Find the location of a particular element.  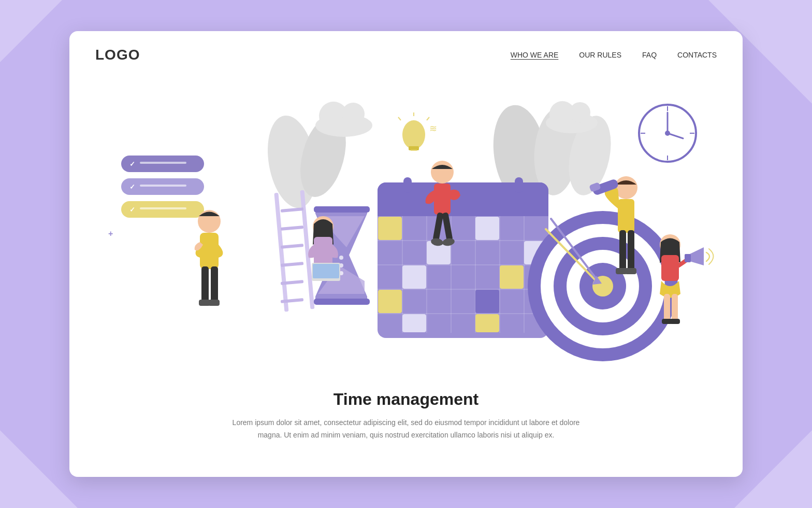

page-title: Time management is located at coordinates (406, 399).